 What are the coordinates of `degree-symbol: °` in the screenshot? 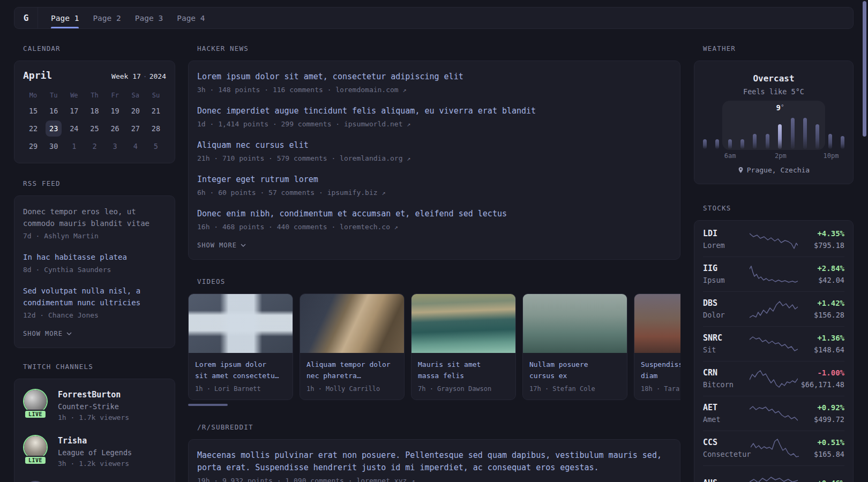 It's located at (782, 107).